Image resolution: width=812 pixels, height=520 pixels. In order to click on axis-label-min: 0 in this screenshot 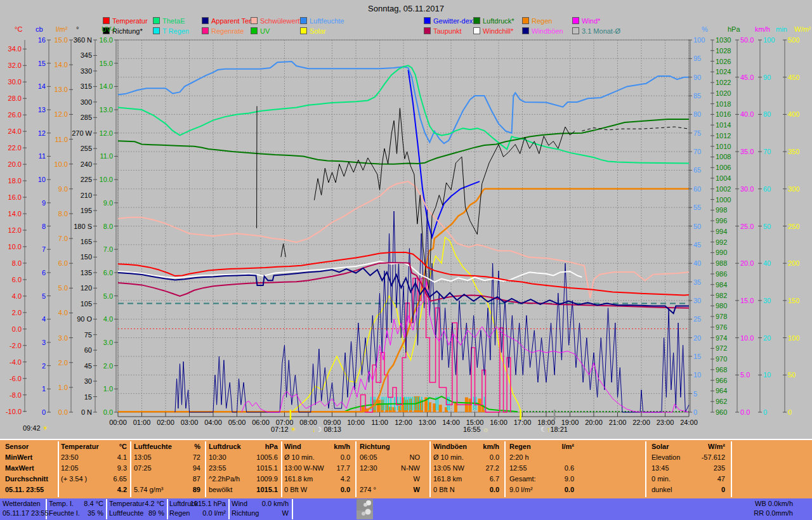, I will do `click(765, 412)`.